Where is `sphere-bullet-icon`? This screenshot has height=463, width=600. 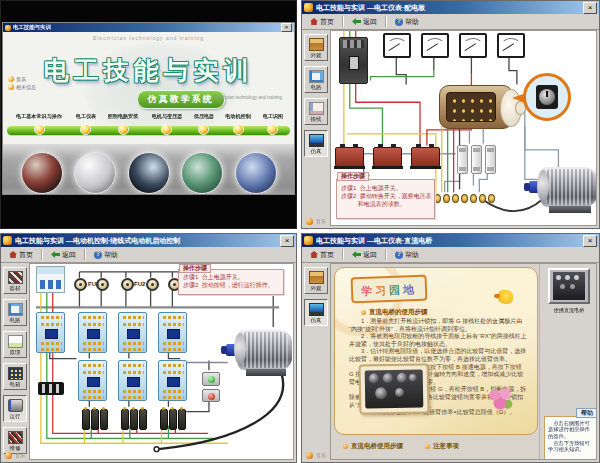
sphere-bullet-icon is located at coordinates (124, 130).